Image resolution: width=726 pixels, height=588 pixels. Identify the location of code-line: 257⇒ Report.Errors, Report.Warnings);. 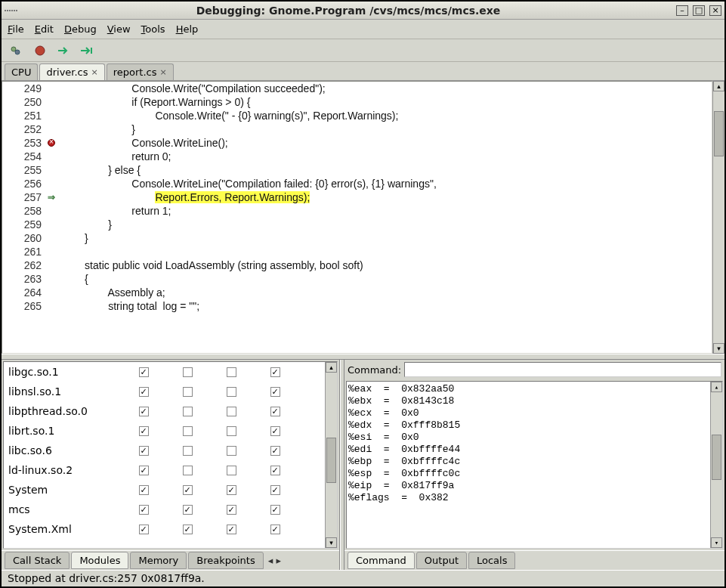
(357, 197).